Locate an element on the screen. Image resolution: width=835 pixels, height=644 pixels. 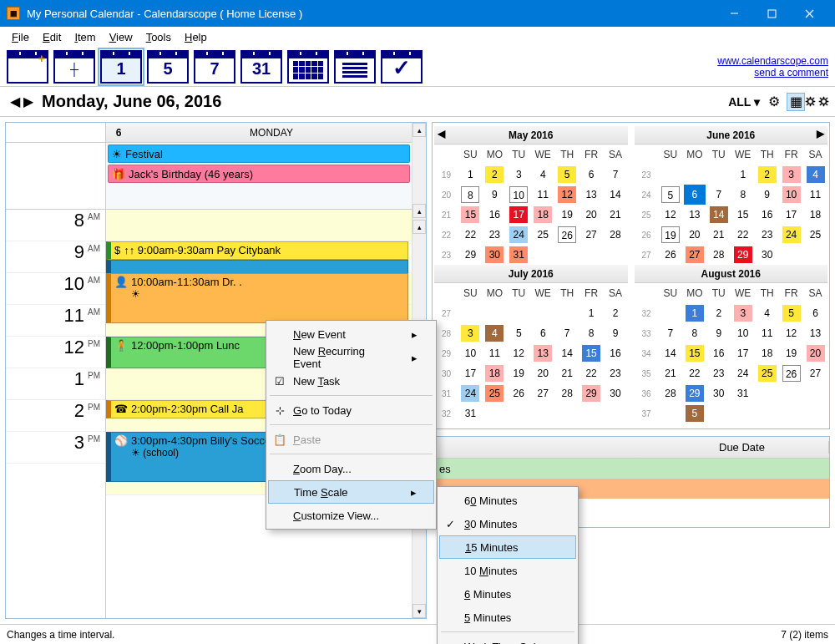
search-icon: ⛭⛭ is located at coordinates (817, 102).